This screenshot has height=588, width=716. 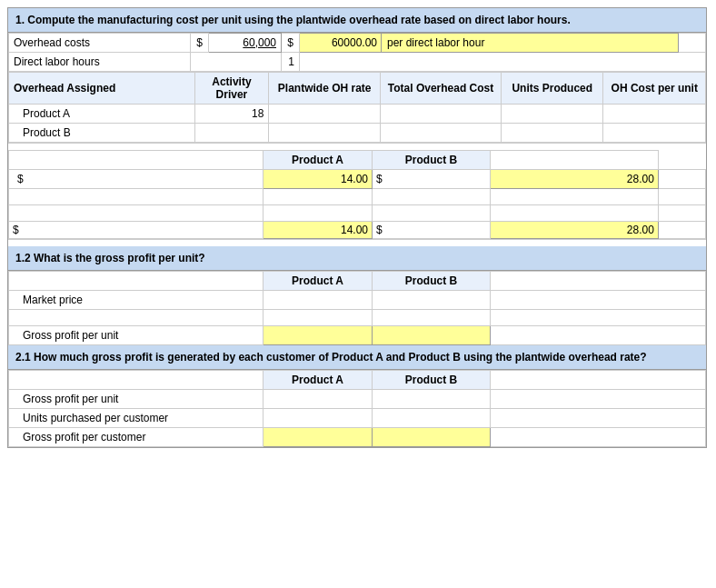 What do you see at coordinates (358, 180) in the screenshot?
I see `values-row-1: $ 14.00 $ 28.00` at bounding box center [358, 180].